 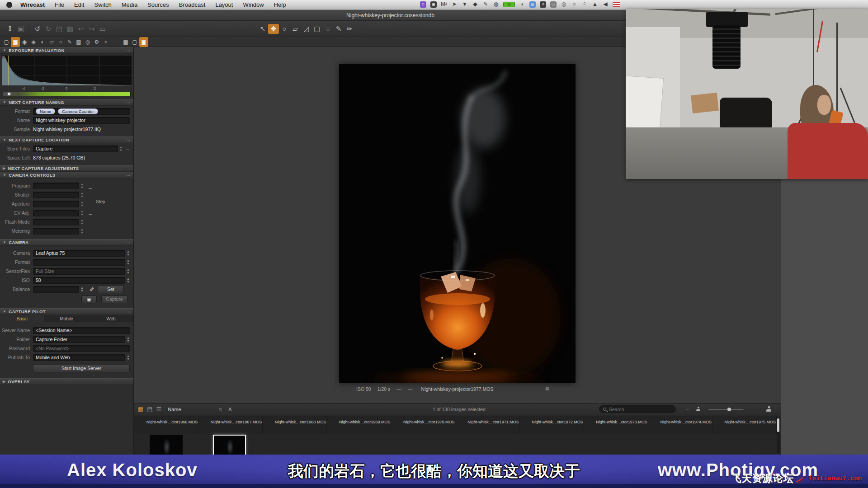 I want to click on status-pencil-icon: ✎, so click(x=486, y=5).